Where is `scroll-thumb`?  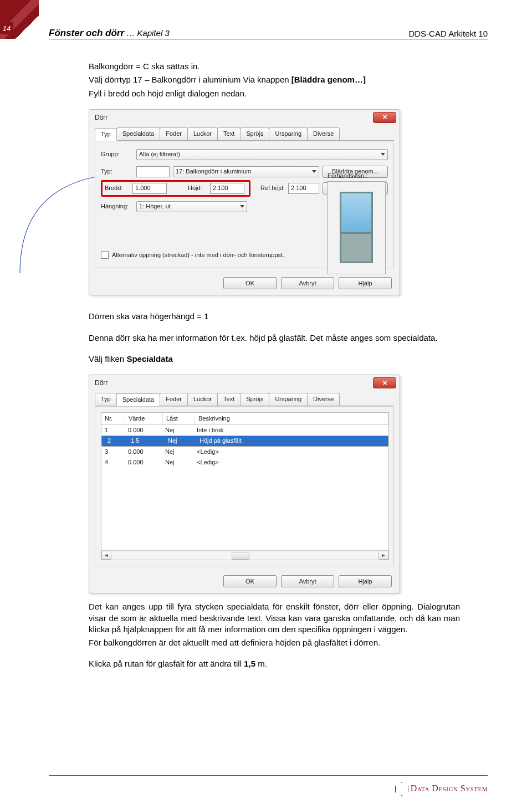 scroll-thumb is located at coordinates (241, 556).